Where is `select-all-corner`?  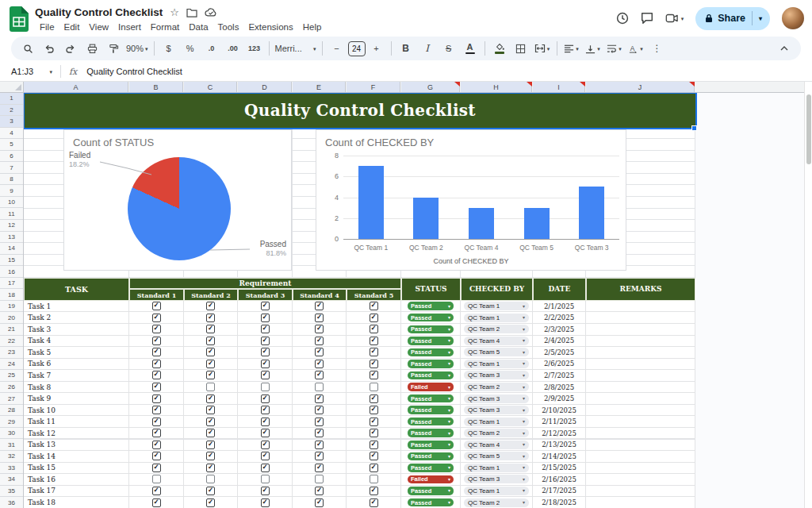 select-all-corner is located at coordinates (12, 87).